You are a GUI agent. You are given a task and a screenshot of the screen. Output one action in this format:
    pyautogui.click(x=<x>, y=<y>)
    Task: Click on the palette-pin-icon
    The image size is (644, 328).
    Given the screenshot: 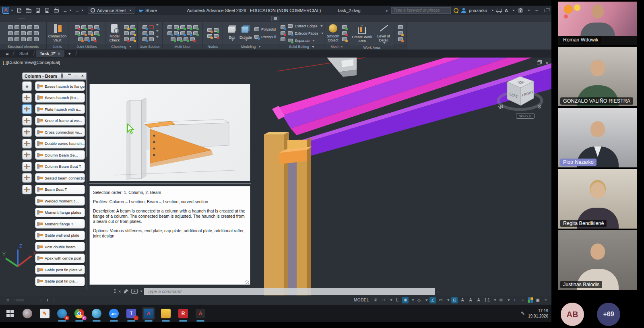 What is the action you would take?
    pyautogui.click(x=69, y=76)
    